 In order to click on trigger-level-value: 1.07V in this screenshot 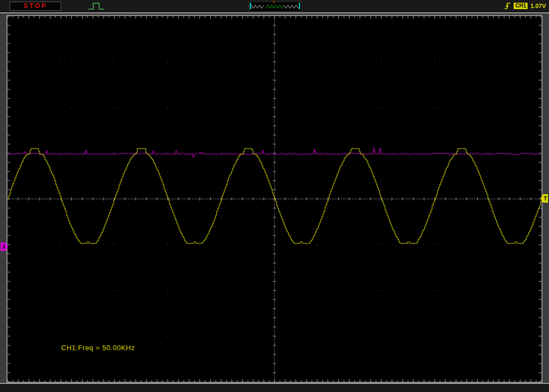, I will do `click(538, 6)`.